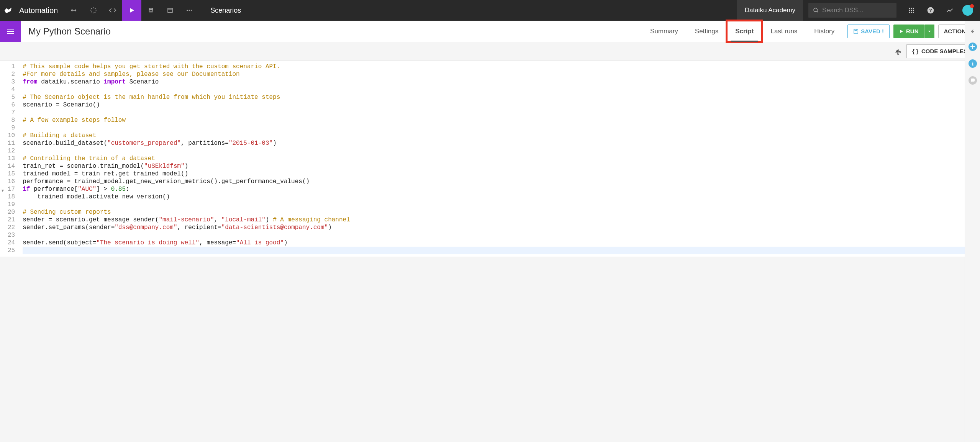 The width and height of the screenshot is (980, 442). What do you see at coordinates (909, 31) in the screenshot?
I see `run-button: RUN` at bounding box center [909, 31].